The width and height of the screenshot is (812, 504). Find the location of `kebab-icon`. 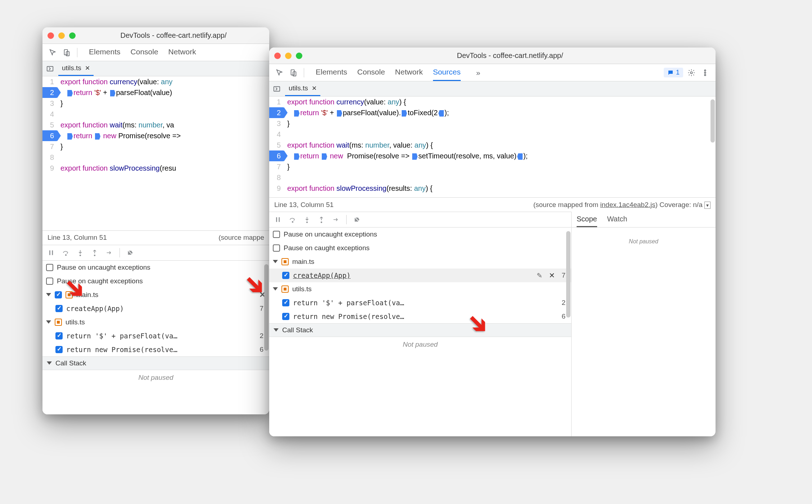

kebab-icon is located at coordinates (705, 73).